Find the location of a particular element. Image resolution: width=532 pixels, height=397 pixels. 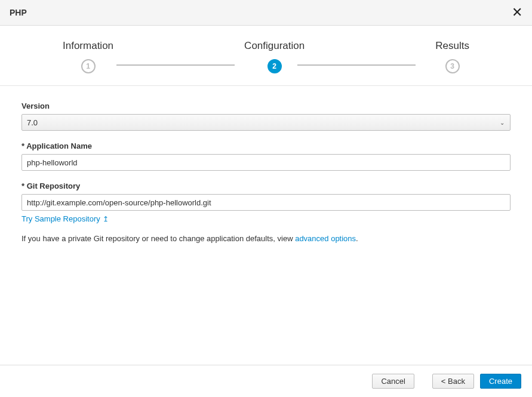

close-icon: ✕ is located at coordinates (517, 12).